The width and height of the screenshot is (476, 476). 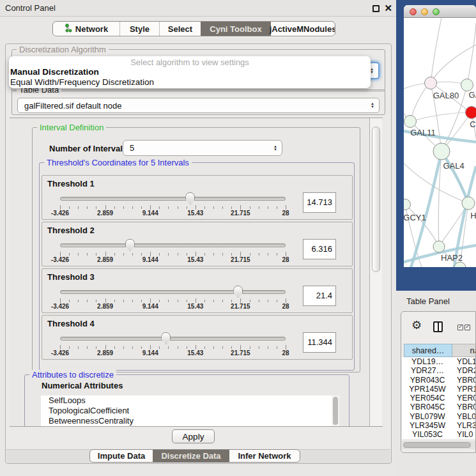 I want to click on threshold-value-field: 21.4, so click(x=319, y=296).